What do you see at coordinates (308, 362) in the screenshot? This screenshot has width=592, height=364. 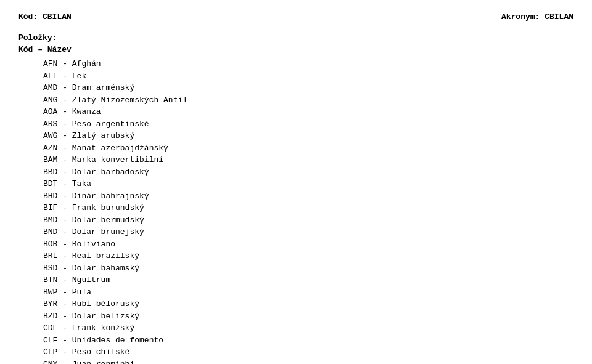 I see `list-item: CNY - Juan renminbi` at bounding box center [308, 362].